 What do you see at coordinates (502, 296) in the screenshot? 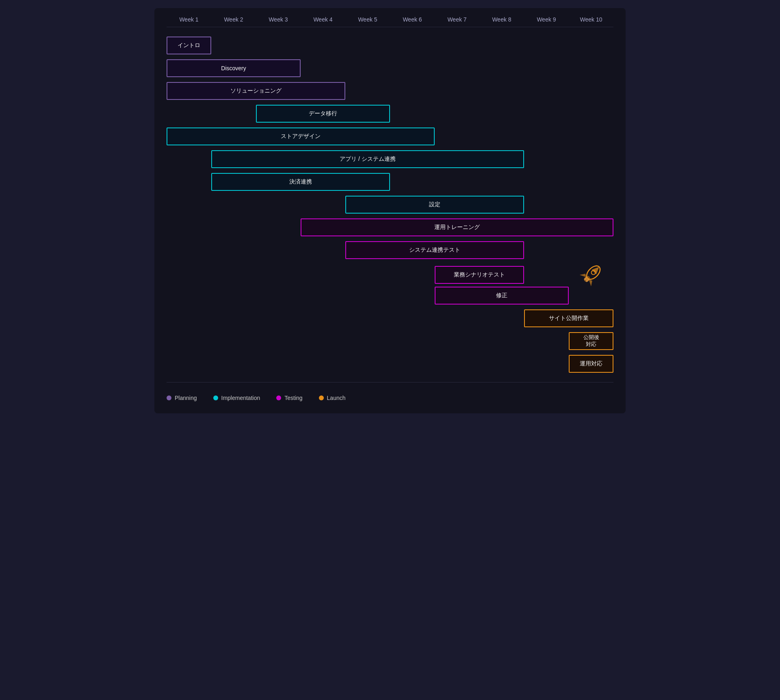
I see `bar-fix: 修正` at bounding box center [502, 296].